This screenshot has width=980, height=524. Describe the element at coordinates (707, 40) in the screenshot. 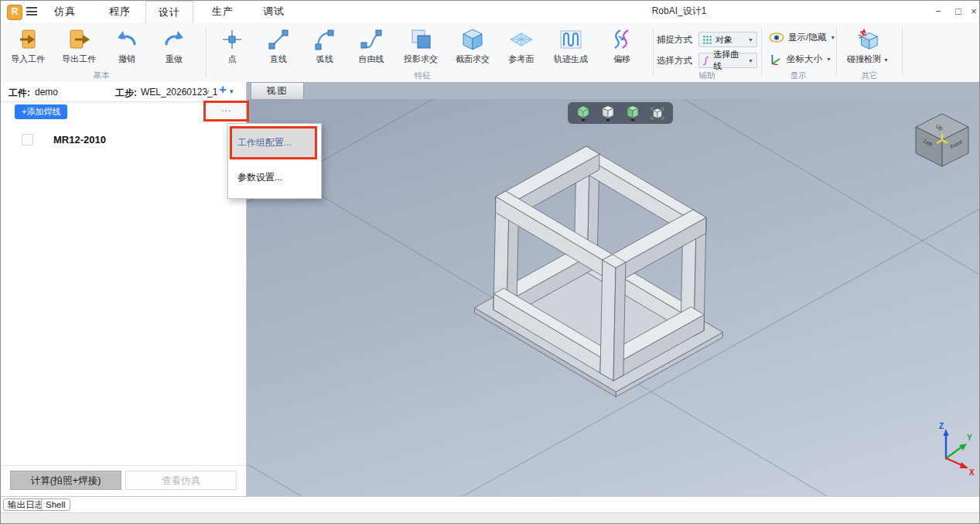

I see `snap-grid-icon` at that location.